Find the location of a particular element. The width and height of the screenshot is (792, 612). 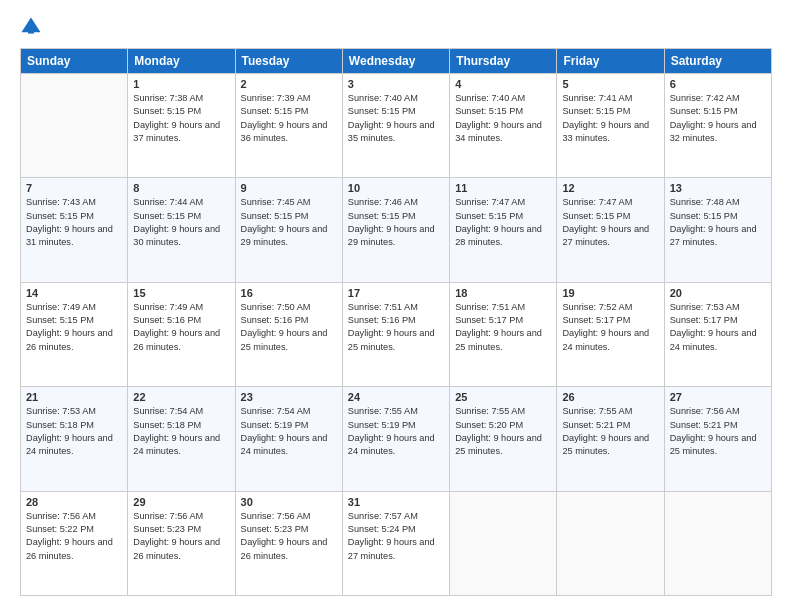

day-number: 6 is located at coordinates (718, 84).